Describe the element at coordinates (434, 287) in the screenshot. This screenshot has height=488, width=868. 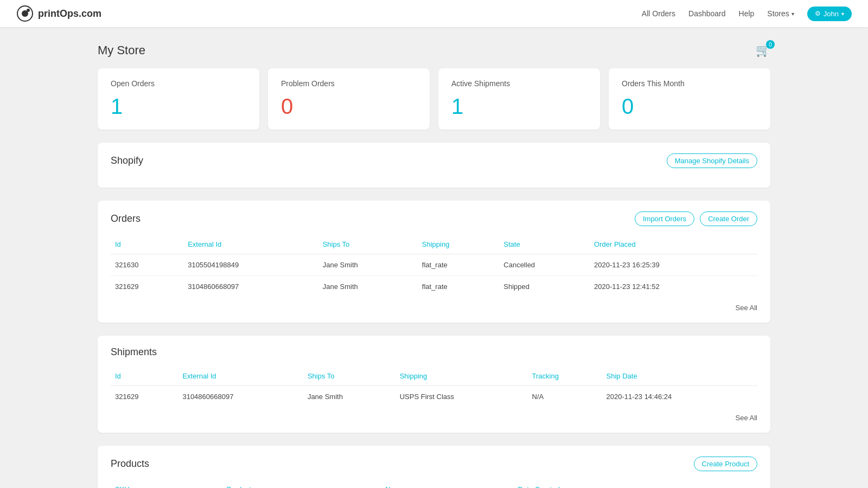
I see `table-row: 321629 3104860668097 Jane Smith flat_rat…` at that location.